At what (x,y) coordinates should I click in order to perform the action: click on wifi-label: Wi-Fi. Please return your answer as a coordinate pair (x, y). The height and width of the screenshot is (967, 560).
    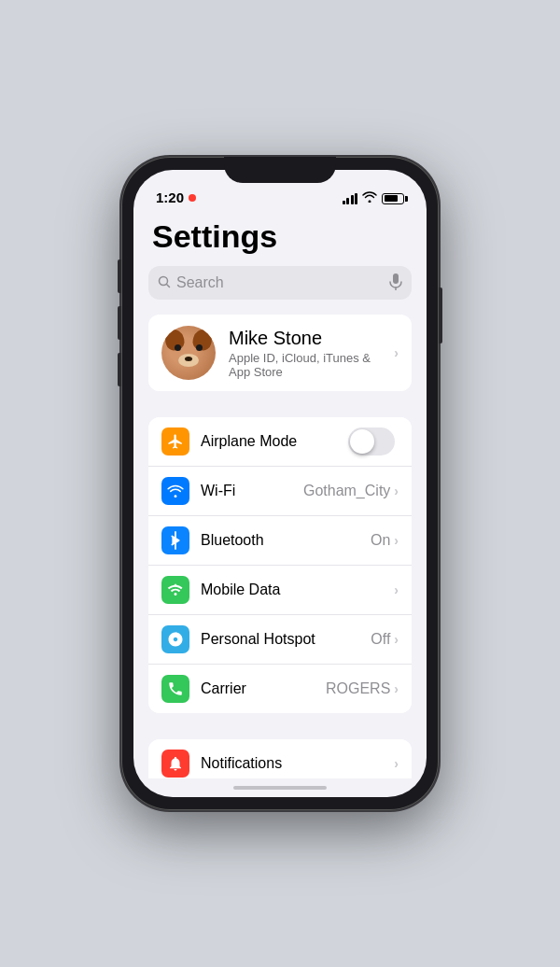
    Looking at the image, I should click on (252, 491).